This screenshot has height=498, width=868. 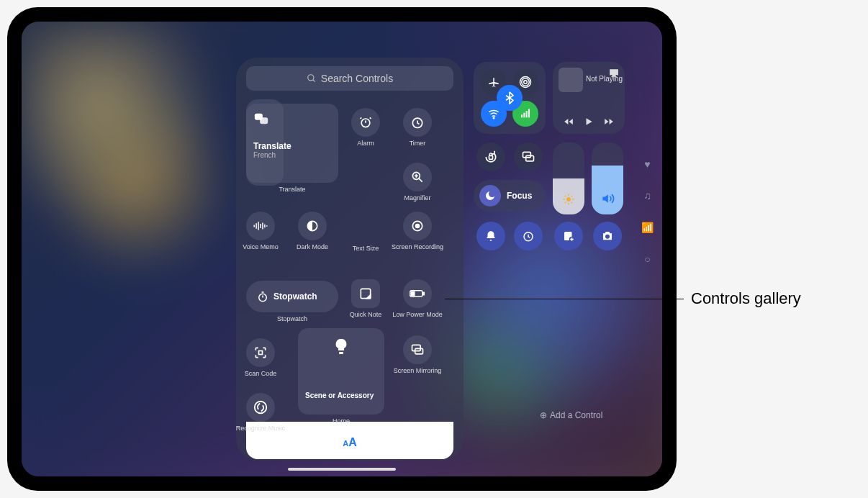 What do you see at coordinates (261, 247) in the screenshot?
I see `voice-memo-label: Voice Memo` at bounding box center [261, 247].